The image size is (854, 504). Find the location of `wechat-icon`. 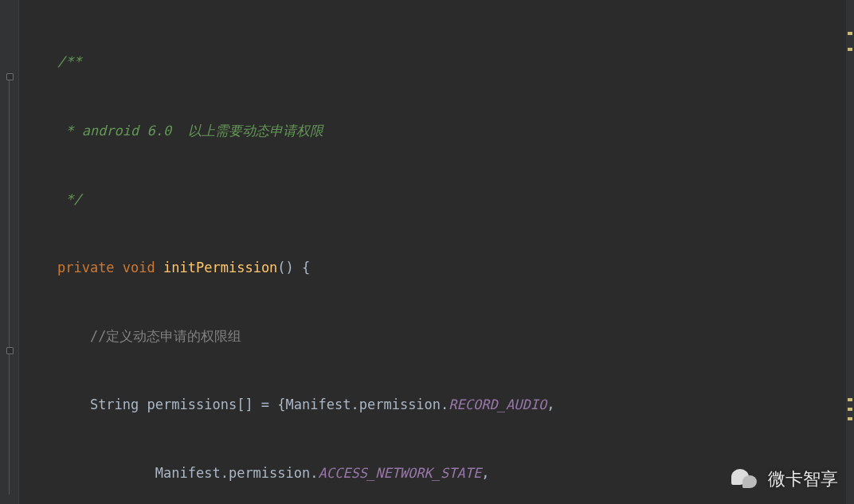

wechat-icon is located at coordinates (746, 479).